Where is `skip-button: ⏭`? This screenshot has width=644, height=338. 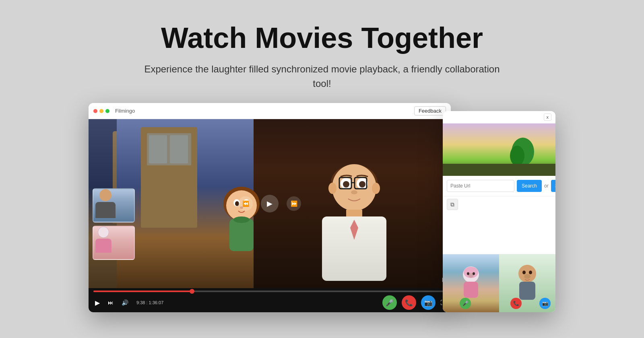 skip-button: ⏭ is located at coordinates (111, 303).